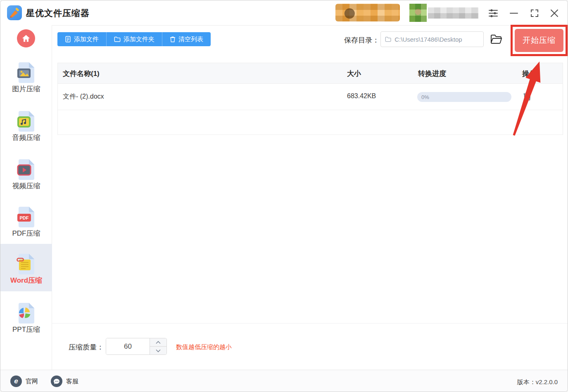 The height and width of the screenshot is (392, 568). What do you see at coordinates (26, 329) in the screenshot?
I see `sidebar-item-label: PPT压缩` at bounding box center [26, 329].